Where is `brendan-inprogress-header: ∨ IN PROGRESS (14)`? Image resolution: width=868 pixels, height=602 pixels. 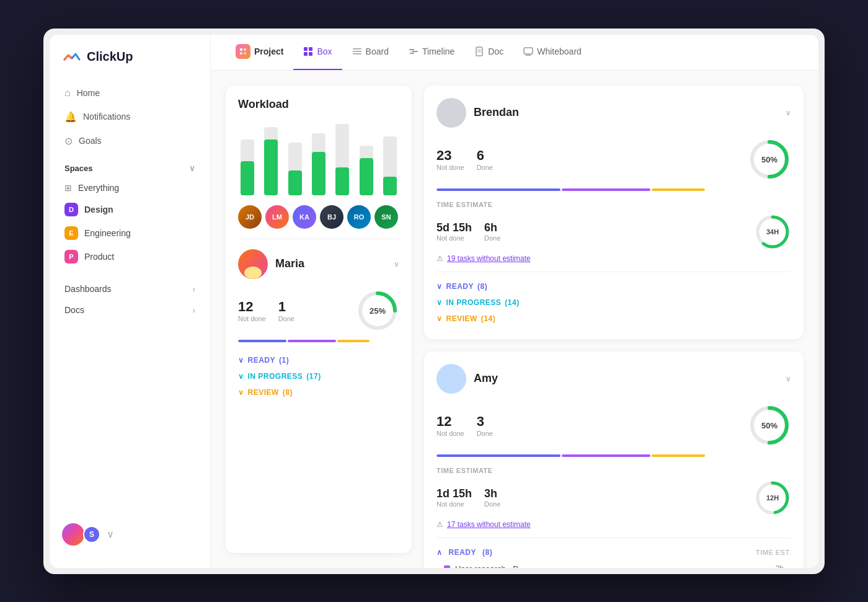 brendan-inprogress-header: ∨ IN PROGRESS (14) is located at coordinates (614, 303).